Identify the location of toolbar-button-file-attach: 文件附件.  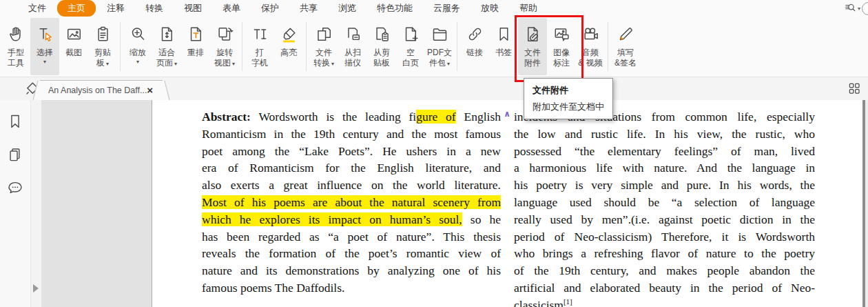
(533, 47).